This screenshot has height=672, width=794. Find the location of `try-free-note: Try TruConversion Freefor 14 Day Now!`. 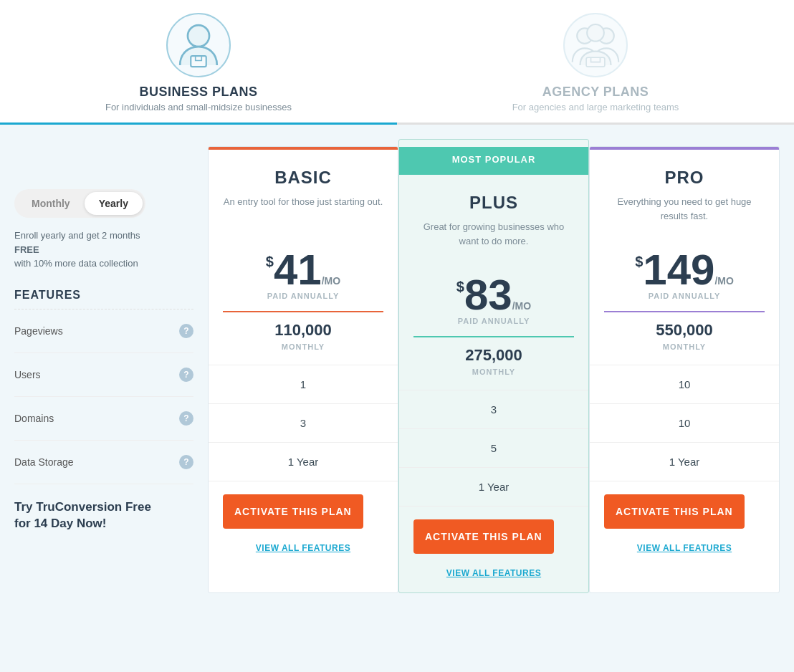

try-free-note: Try TruConversion Freefor 14 Day Now! is located at coordinates (104, 509).